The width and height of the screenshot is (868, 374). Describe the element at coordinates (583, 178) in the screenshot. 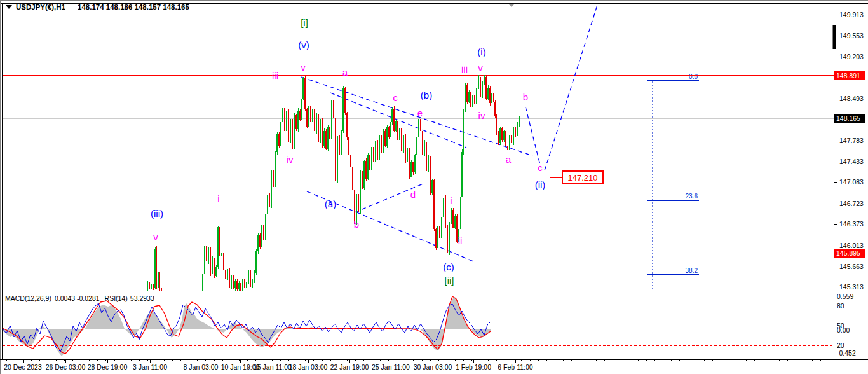

I see `target-price-text: 147.210` at that location.